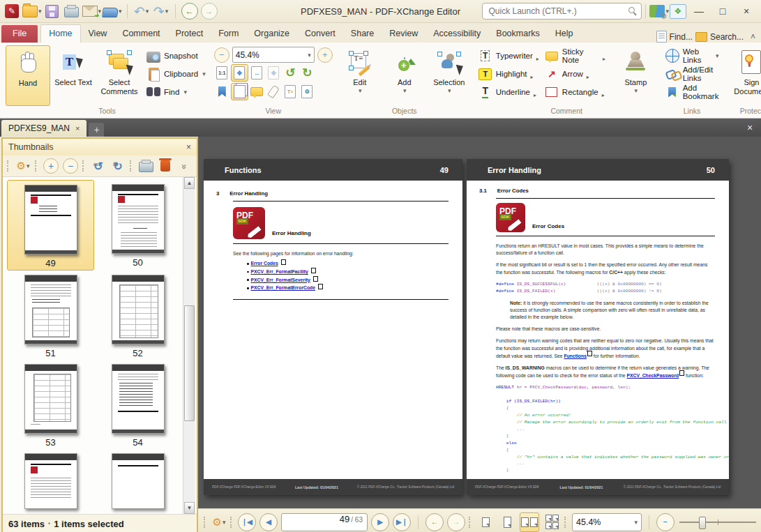 The image size is (761, 532). I want to click on email-button: ▾, so click(92, 11).